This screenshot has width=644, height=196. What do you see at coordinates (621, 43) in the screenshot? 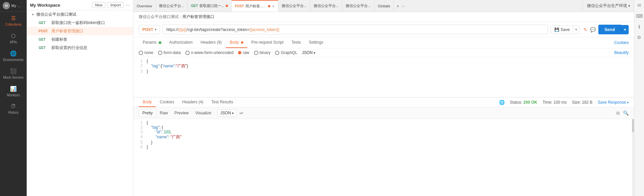
I see `cookies-link: Cookies` at bounding box center [621, 43].